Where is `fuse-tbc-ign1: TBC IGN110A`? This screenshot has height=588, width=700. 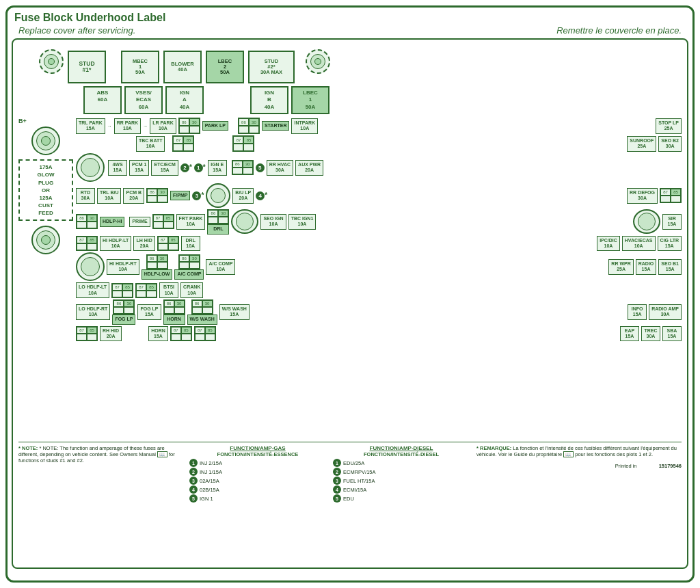 fuse-tbc-ign1: TBC IGN110A is located at coordinates (302, 222).